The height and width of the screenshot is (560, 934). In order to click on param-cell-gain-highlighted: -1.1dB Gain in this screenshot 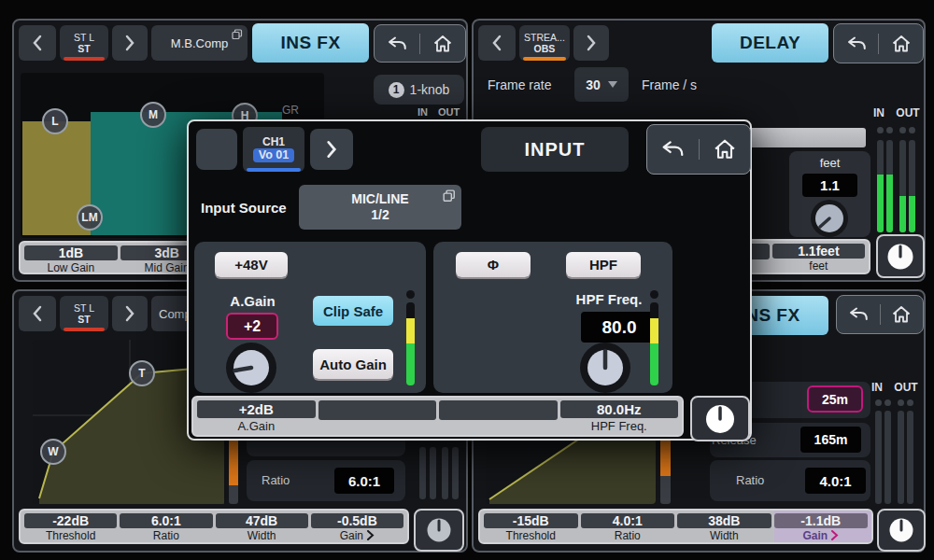, I will do `click(824, 526)`.